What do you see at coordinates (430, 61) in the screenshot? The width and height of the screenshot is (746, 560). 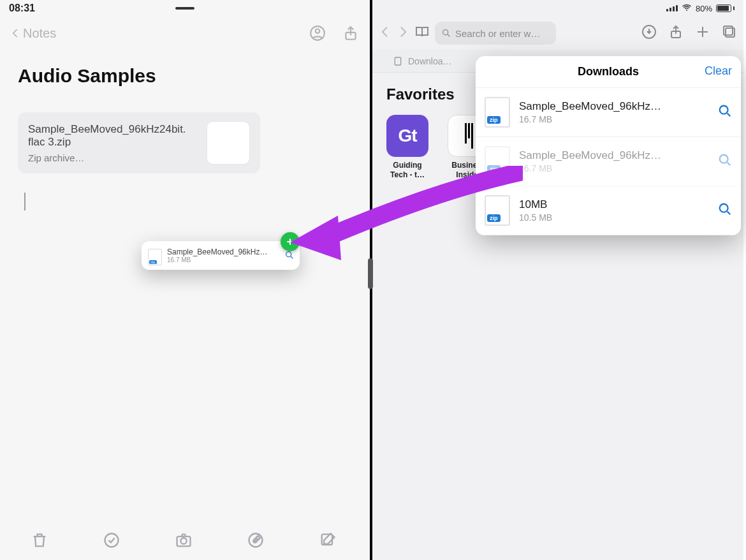 I see `tab-label: Downloa…` at bounding box center [430, 61].